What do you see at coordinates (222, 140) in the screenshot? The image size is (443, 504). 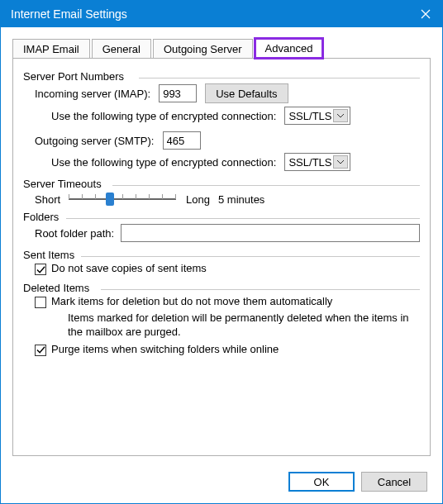 I see `row-outgoing-server: Outgoing server (SMTP):` at bounding box center [222, 140].